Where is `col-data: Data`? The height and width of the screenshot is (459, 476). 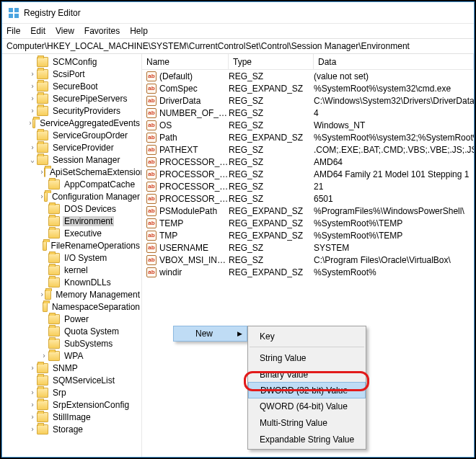
col-data: Data is located at coordinates (394, 62).